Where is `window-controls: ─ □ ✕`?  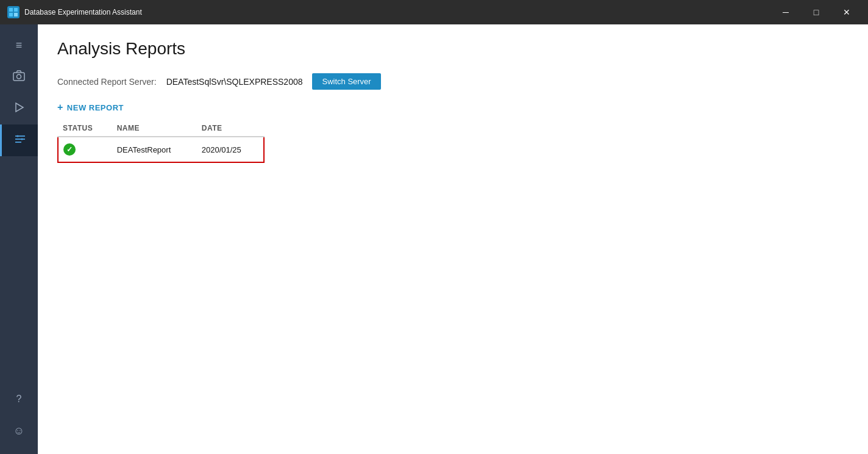 window-controls: ─ □ ✕ is located at coordinates (816, 12).